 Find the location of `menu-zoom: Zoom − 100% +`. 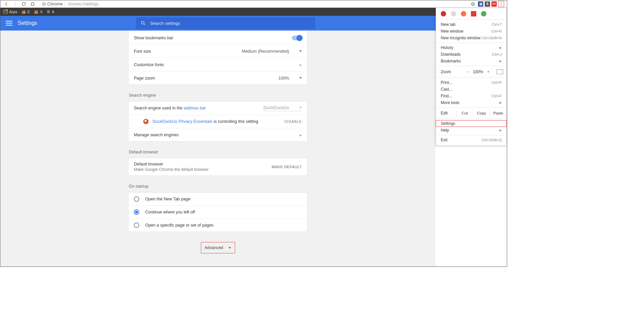

menu-zoom: Zoom − 100% + is located at coordinates (471, 72).